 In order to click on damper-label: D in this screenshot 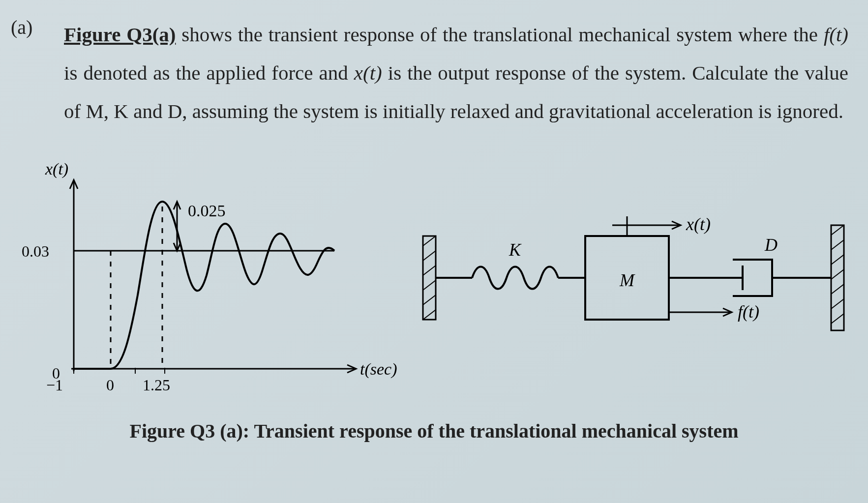, I will do `click(771, 245)`.